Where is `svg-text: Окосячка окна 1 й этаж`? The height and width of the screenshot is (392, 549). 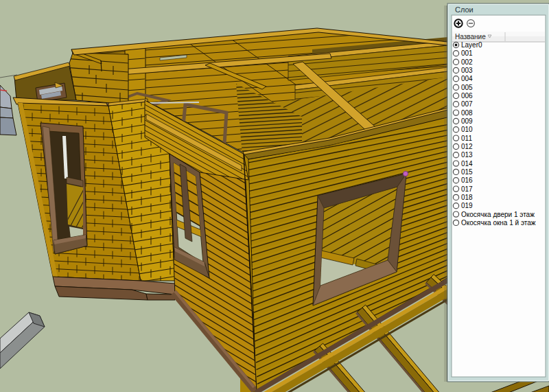
svg-text: Окосячка окна 1 й этаж is located at coordinates (498, 222).